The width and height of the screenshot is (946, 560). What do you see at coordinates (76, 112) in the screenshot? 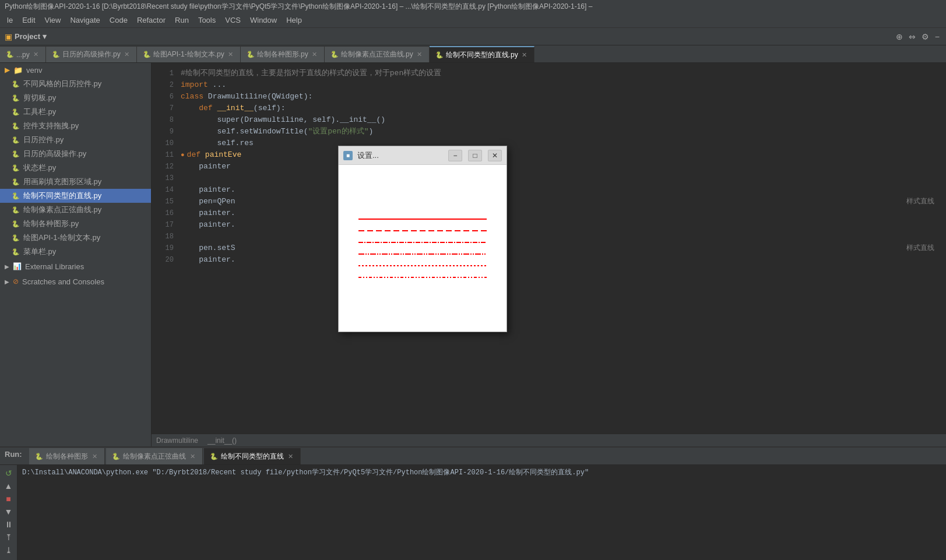
I see `tree-file-toolbar: 🐍 工具栏.py` at bounding box center [76, 112].